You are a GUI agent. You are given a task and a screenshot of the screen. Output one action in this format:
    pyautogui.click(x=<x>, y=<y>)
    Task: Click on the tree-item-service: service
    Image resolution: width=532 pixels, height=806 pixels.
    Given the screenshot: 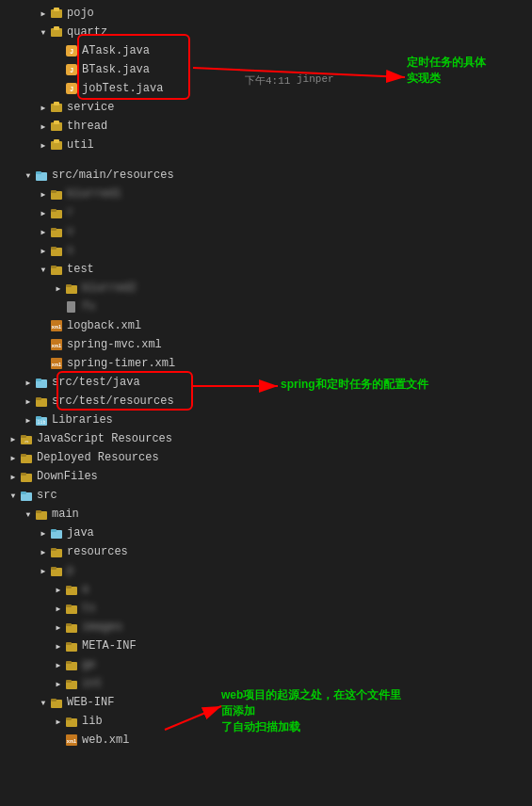 What is the action you would take?
    pyautogui.click(x=266, y=107)
    